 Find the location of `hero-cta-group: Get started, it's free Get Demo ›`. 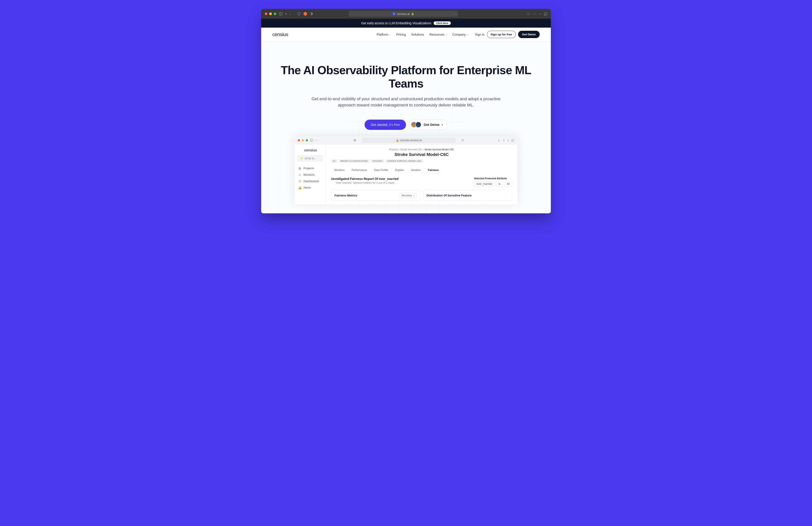

hero-cta-group: Get started, it's free Get Demo › is located at coordinates (406, 125).